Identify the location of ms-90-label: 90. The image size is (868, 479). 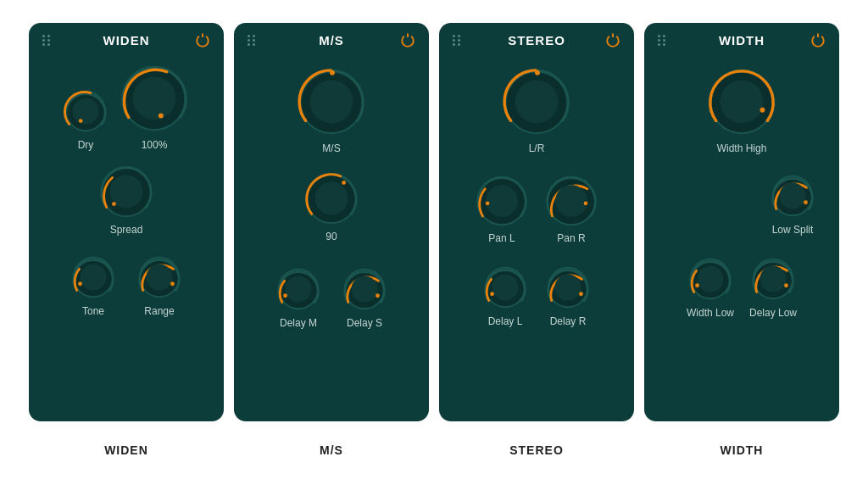
(331, 237).